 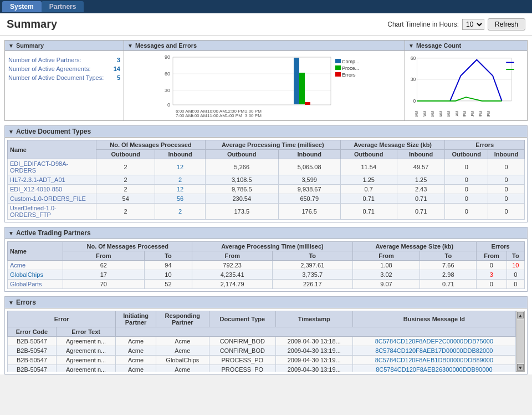 What do you see at coordinates (413, 79) in the screenshot?
I see `svg-text: 30` at bounding box center [413, 79].